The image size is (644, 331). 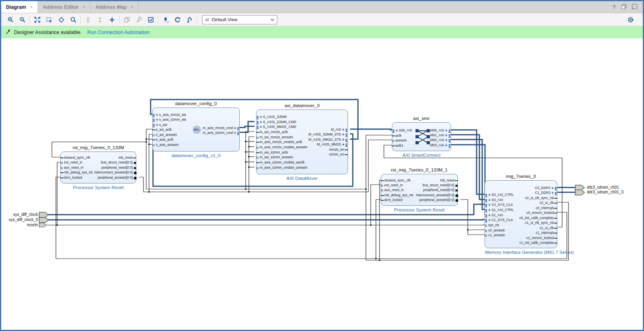 What do you see at coordinates (196, 130) in the screenshot?
I see `ip-block-datamover_config_0: datamover_config_0datamover_config_v1_0+…` at bounding box center [196, 130].